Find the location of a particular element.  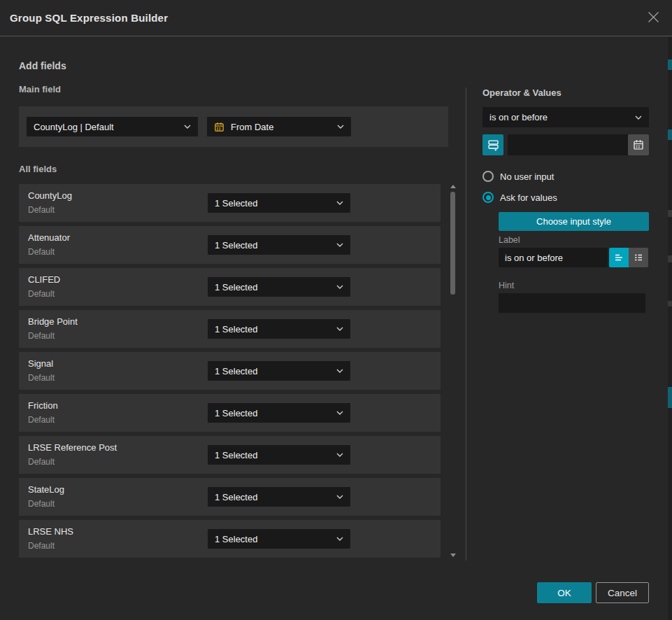

field-row: StateLog Default 1 Selected is located at coordinates (229, 497).